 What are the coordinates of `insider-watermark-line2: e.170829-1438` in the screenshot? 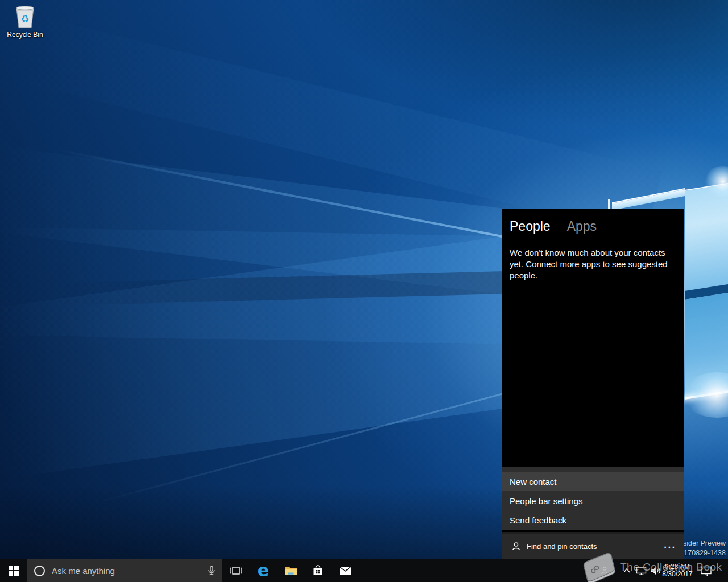 It's located at (702, 554).